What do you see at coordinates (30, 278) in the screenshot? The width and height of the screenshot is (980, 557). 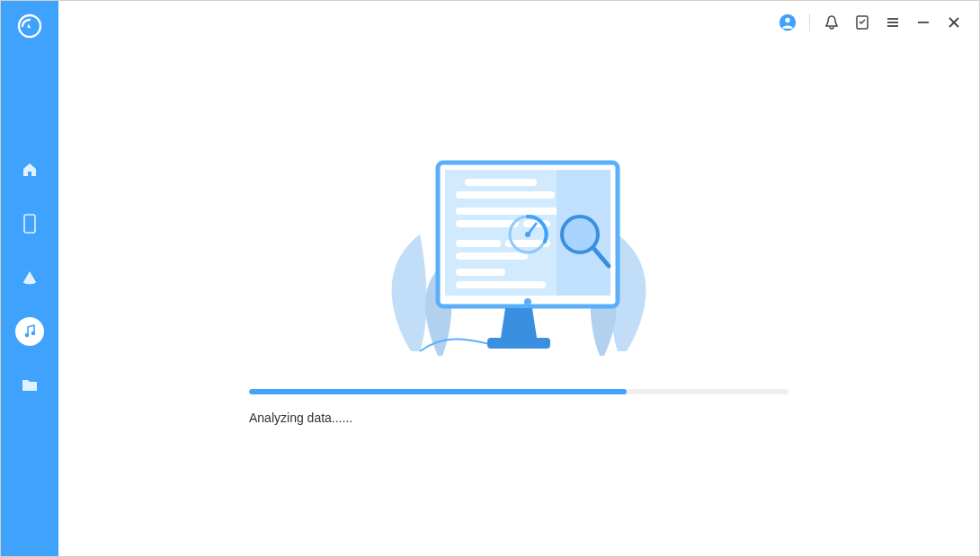 I see `sidebar` at bounding box center [30, 278].